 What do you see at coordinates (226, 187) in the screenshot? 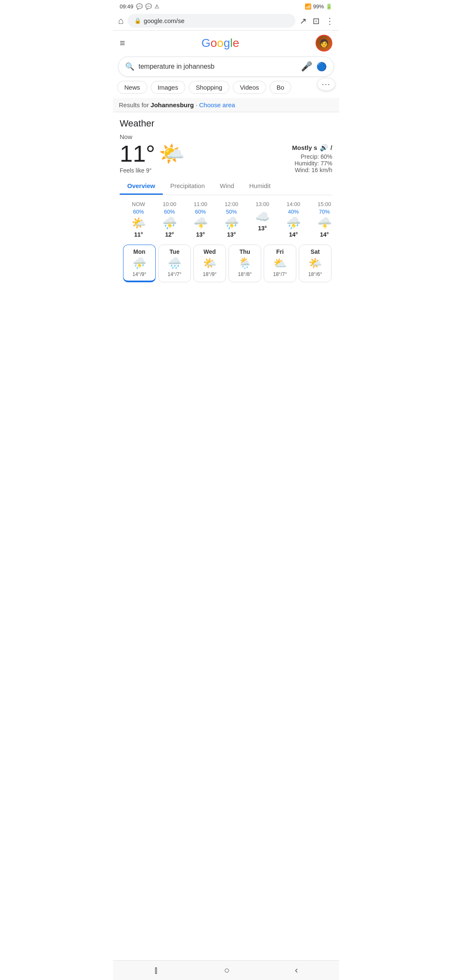
I see `weather-tabs: Overview Precipitation Wind Humidit` at bounding box center [226, 187].